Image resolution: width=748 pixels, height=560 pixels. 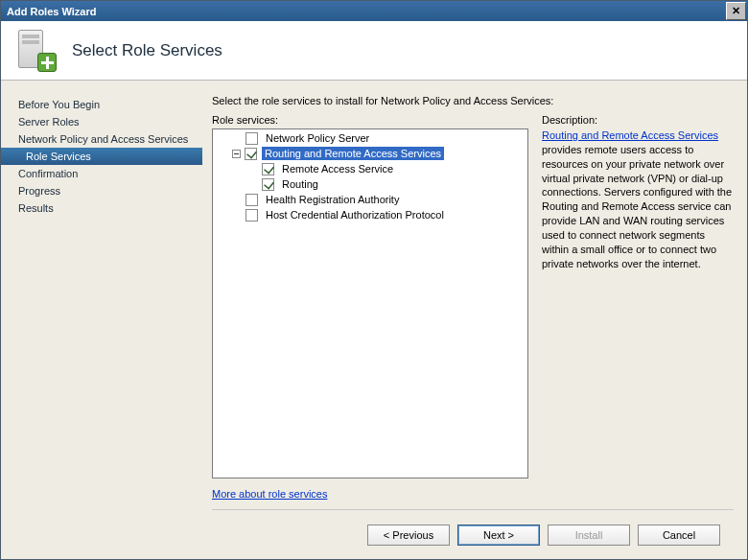 What do you see at coordinates (102, 139) in the screenshot?
I see `step-network-policy: Network Policy and Access Services` at bounding box center [102, 139].